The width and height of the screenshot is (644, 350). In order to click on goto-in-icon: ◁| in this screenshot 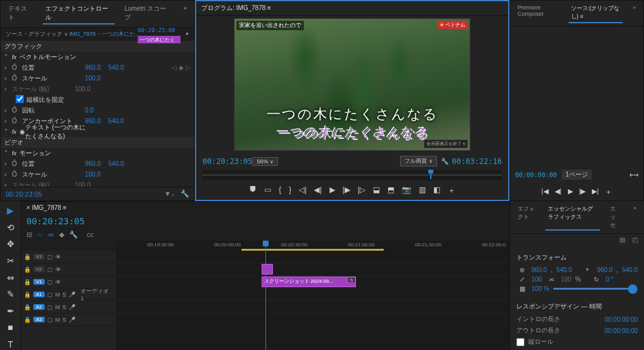, I will do `click(303, 191)`.